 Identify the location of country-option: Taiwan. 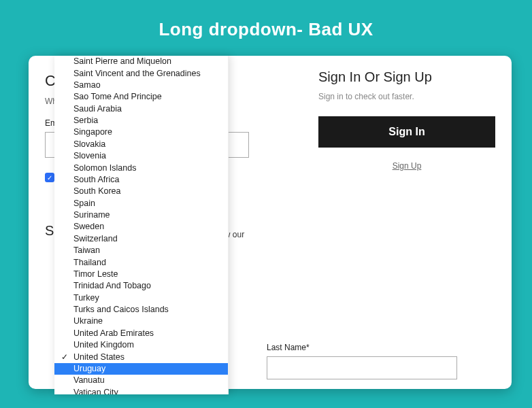
(142, 250).